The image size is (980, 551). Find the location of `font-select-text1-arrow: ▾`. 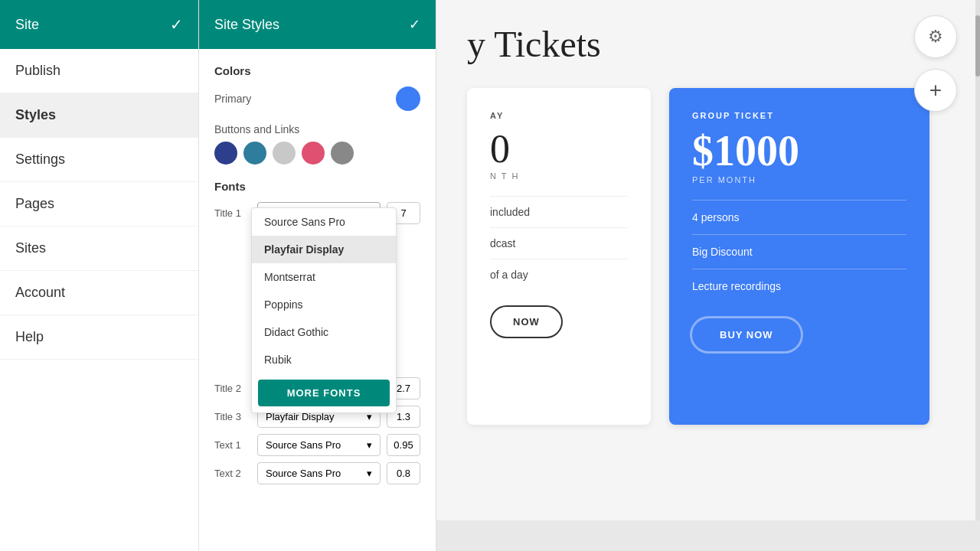

font-select-text1-arrow: ▾ is located at coordinates (369, 445).